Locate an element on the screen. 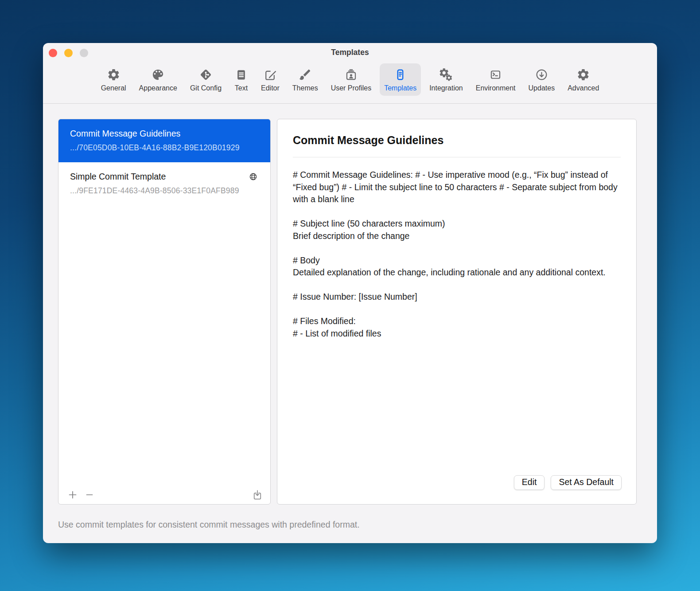 The image size is (700, 591). toolbar-item-label: Updates is located at coordinates (542, 88).